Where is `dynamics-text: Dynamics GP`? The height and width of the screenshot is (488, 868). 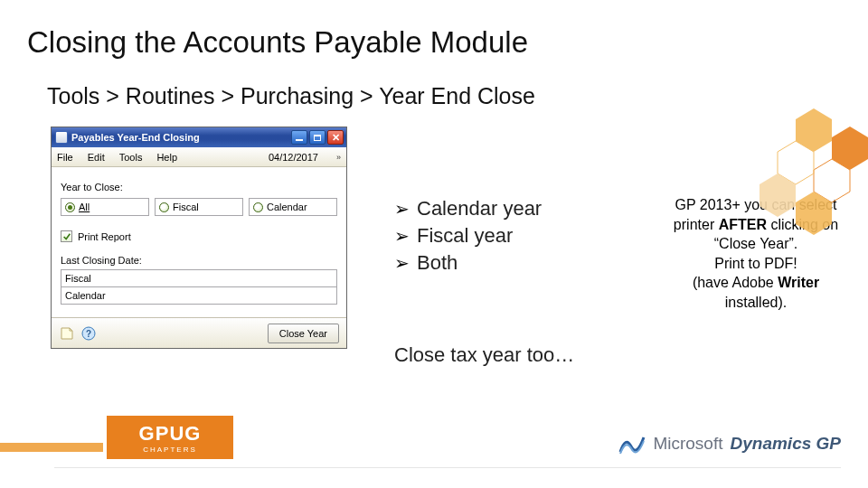
dynamics-text: Dynamics GP is located at coordinates (787, 444).